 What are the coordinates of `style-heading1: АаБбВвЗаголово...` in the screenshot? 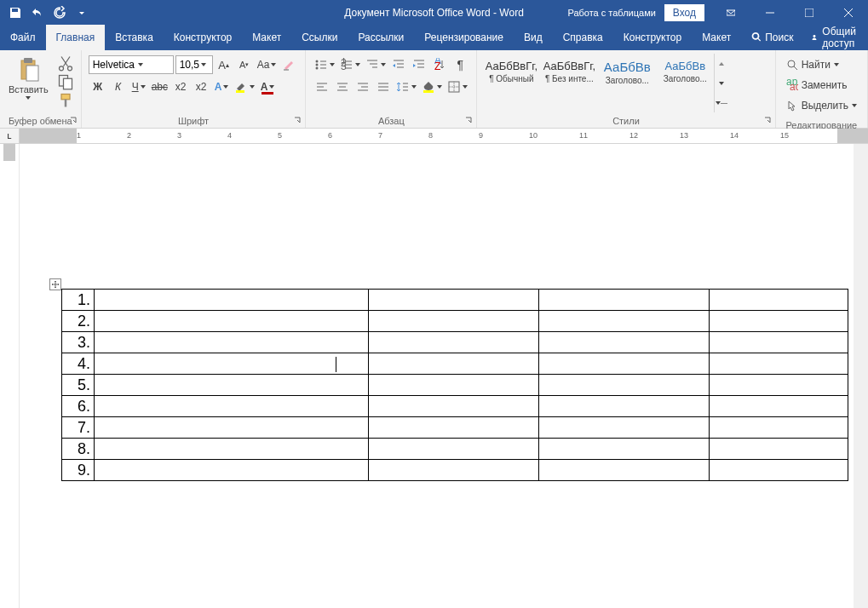 It's located at (627, 83).